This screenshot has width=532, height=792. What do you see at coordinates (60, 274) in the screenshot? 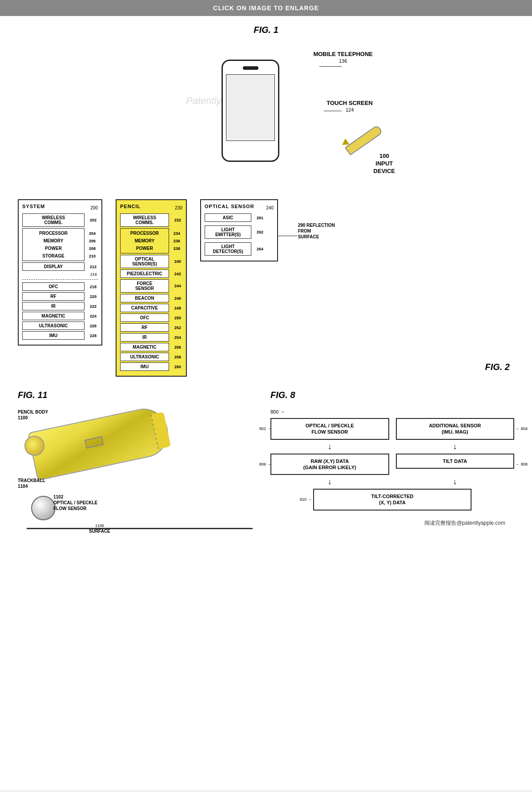
I see `sys-ref216: 216` at bounding box center [60, 274].